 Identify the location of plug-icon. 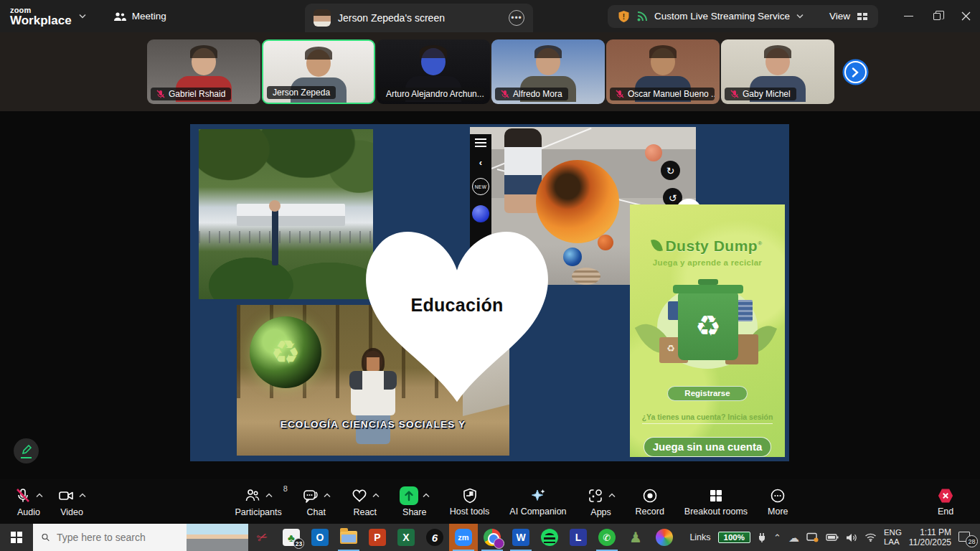
(762, 537).